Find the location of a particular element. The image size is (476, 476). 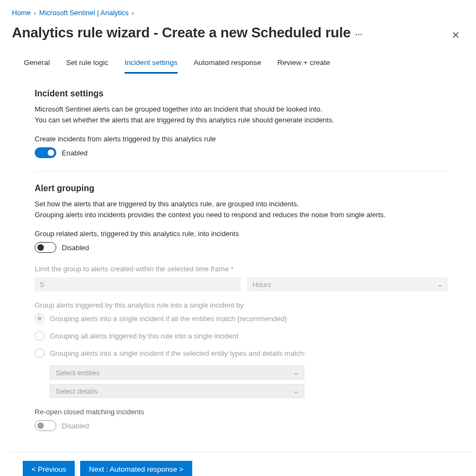

group-related-toggle is located at coordinates (45, 247).